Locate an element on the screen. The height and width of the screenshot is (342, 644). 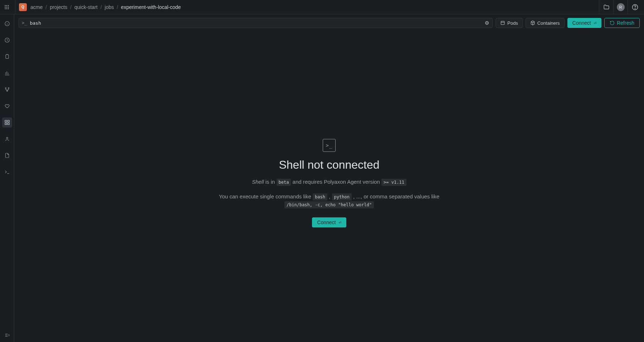
breadcrumb-jobs: jobs is located at coordinates (109, 7).